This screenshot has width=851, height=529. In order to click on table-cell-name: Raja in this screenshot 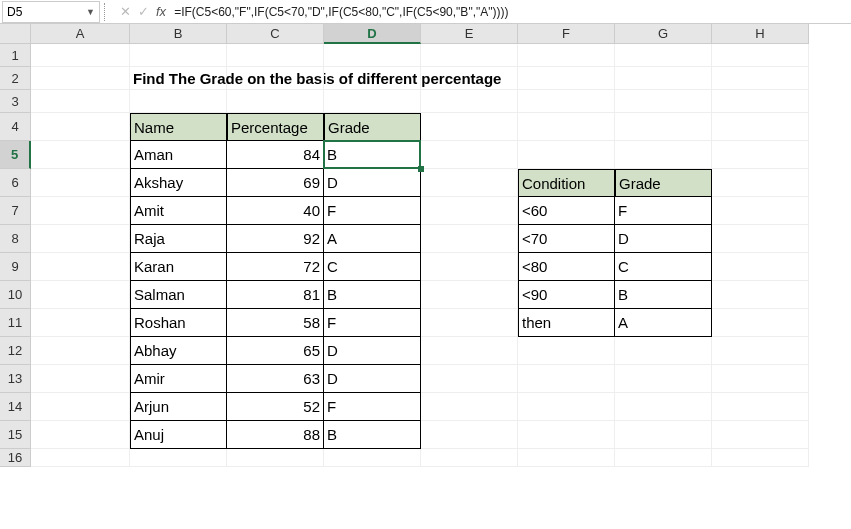, I will do `click(178, 239)`.